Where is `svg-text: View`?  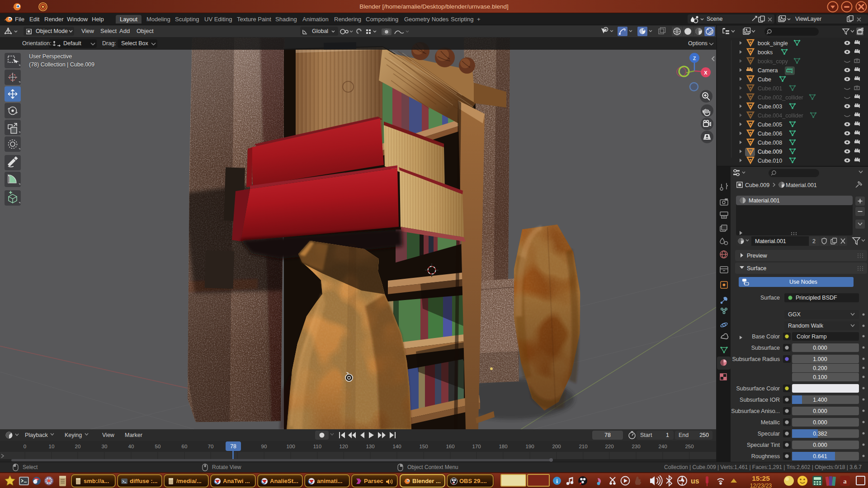
svg-text: View is located at coordinates (108, 435).